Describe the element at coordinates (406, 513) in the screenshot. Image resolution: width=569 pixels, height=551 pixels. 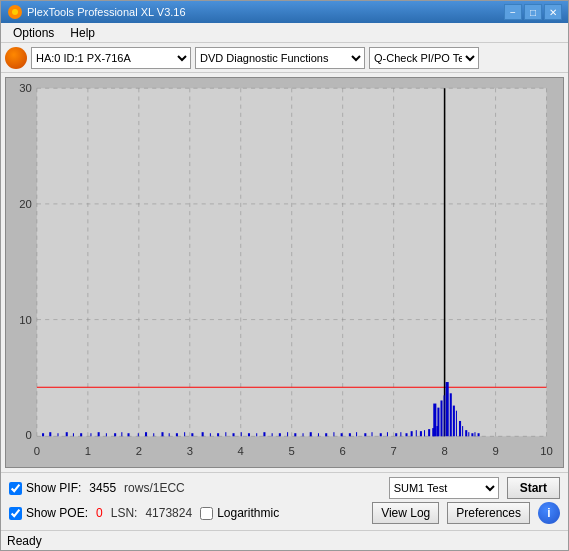
I see `view-log-button: View Log` at that location.